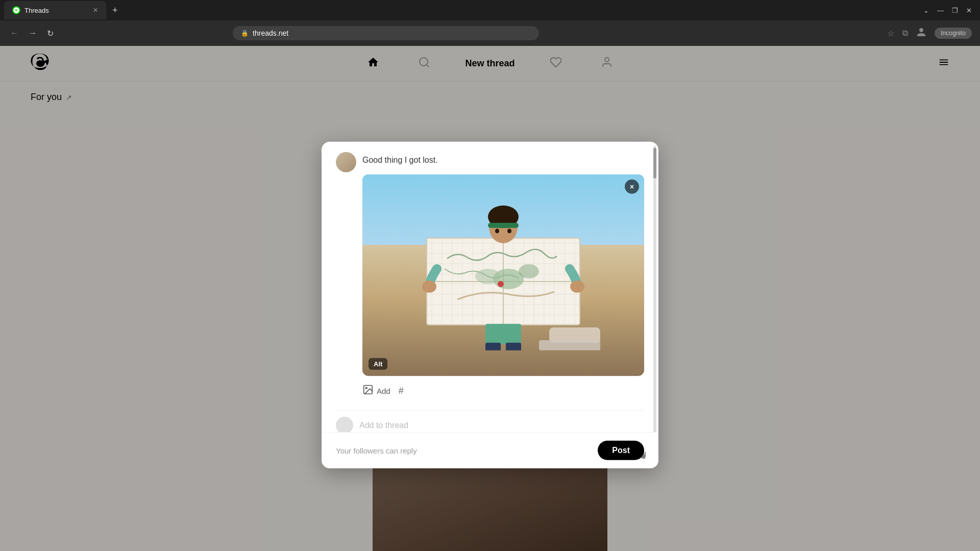  What do you see at coordinates (940, 10) in the screenshot?
I see `minimize-btn: —` at bounding box center [940, 10].